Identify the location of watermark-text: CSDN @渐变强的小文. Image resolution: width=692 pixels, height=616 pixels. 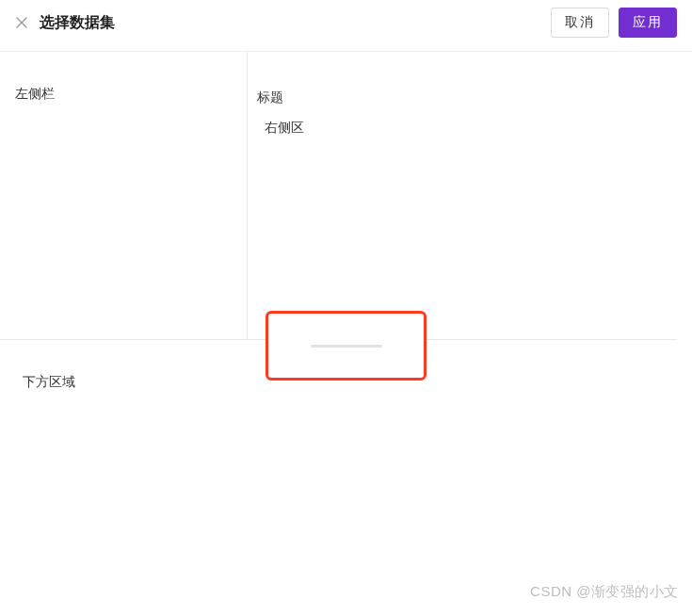
(604, 592).